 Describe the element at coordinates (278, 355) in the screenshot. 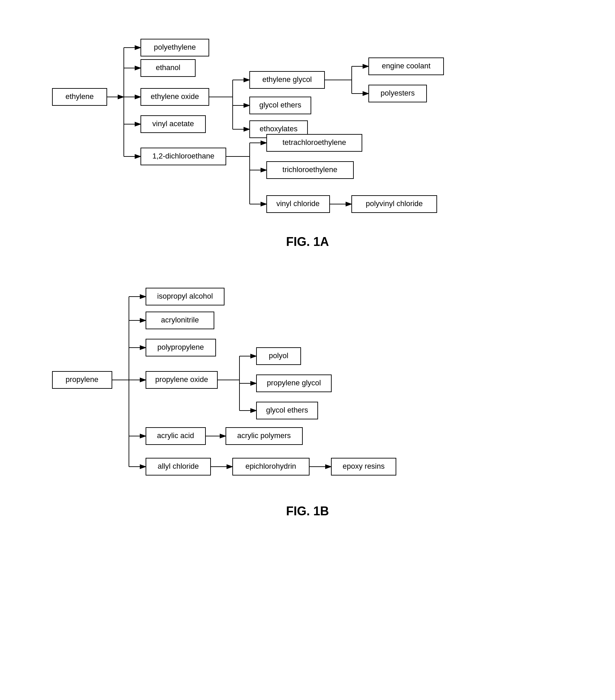

I see `polyol-label: polyol` at that location.